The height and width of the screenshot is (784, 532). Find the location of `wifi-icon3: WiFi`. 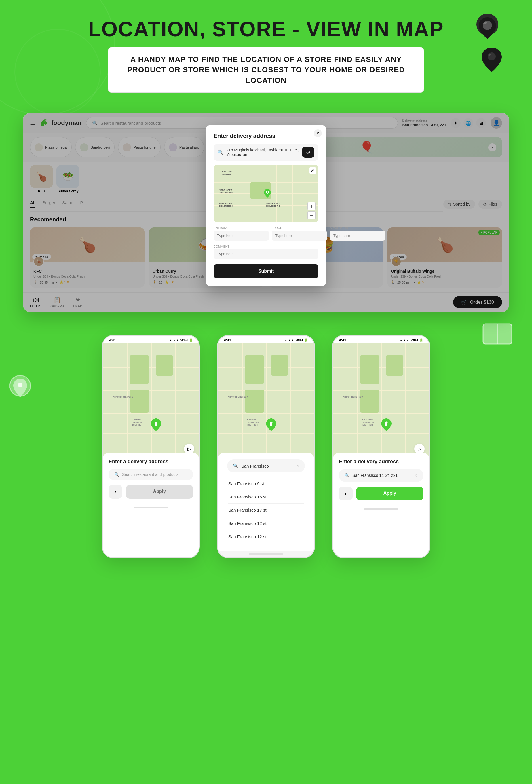

wifi-icon3: WiFi is located at coordinates (414, 340).